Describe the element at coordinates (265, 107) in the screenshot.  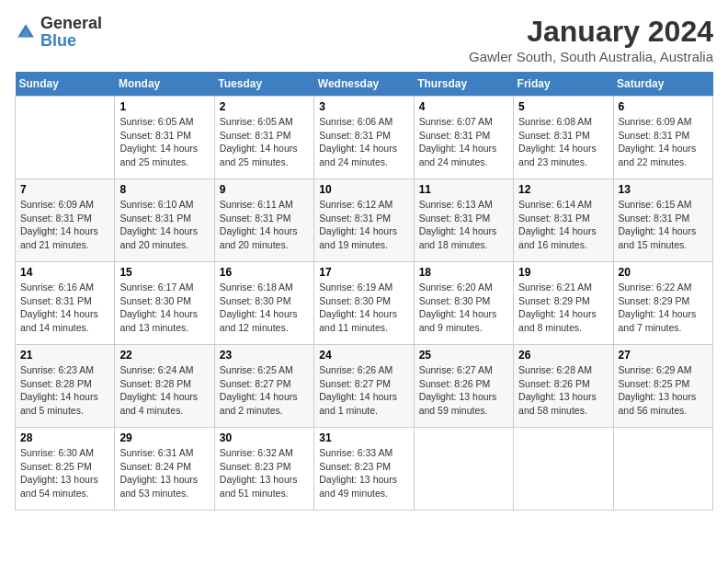
I see `day-number: 2` at that location.